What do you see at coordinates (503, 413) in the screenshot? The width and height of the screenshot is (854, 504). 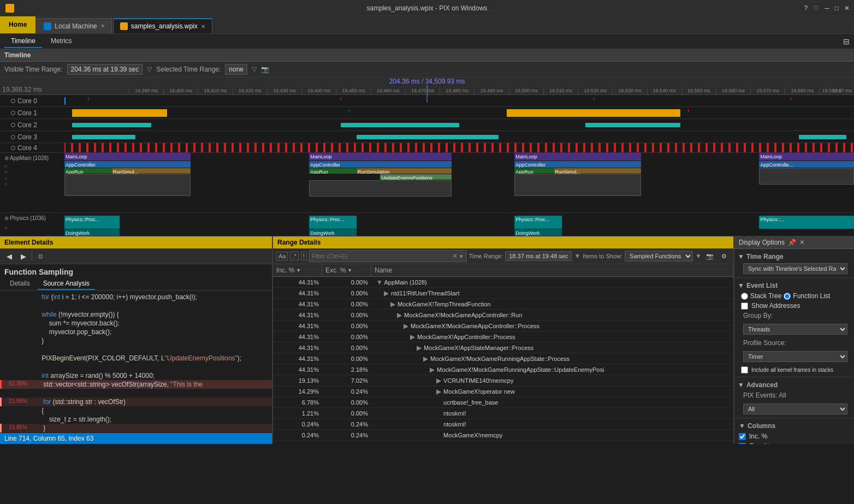 I see `table-row: 1.21% 0.00% ntoskrnl!` at bounding box center [503, 413].